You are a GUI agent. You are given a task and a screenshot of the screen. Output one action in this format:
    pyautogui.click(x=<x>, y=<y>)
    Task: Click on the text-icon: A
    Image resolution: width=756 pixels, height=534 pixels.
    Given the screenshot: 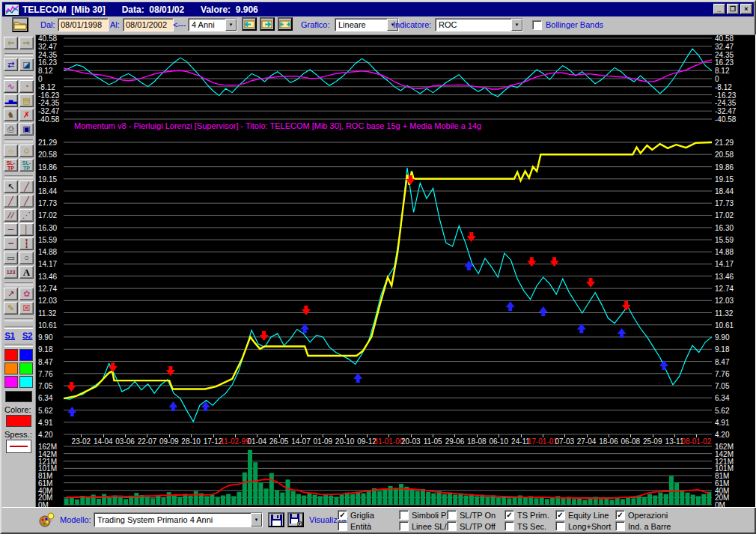 What is the action you would take?
    pyautogui.click(x=27, y=273)
    